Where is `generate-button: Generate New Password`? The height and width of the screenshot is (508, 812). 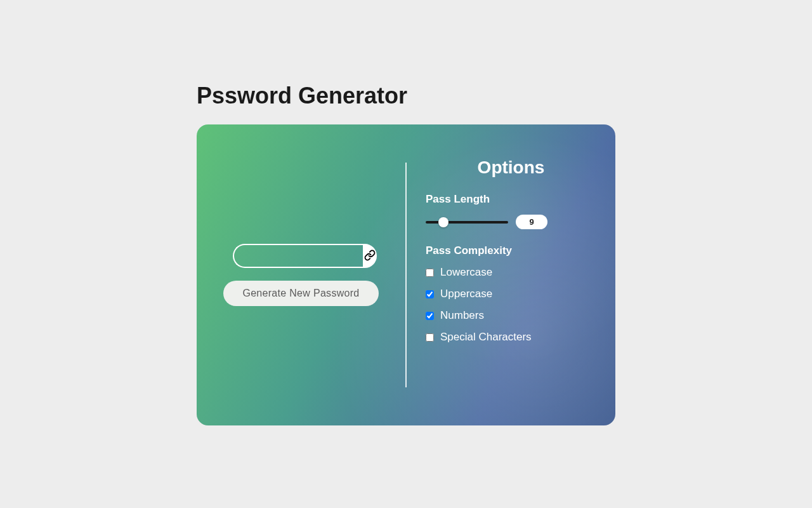 generate-button: Generate New Password is located at coordinates (301, 293).